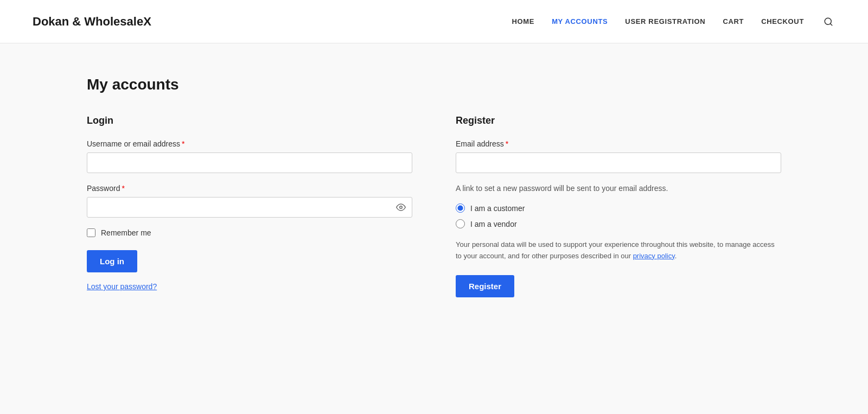  Describe the element at coordinates (782, 22) in the screenshot. I see `nav-item-checkout: CHECKOUT` at that location.